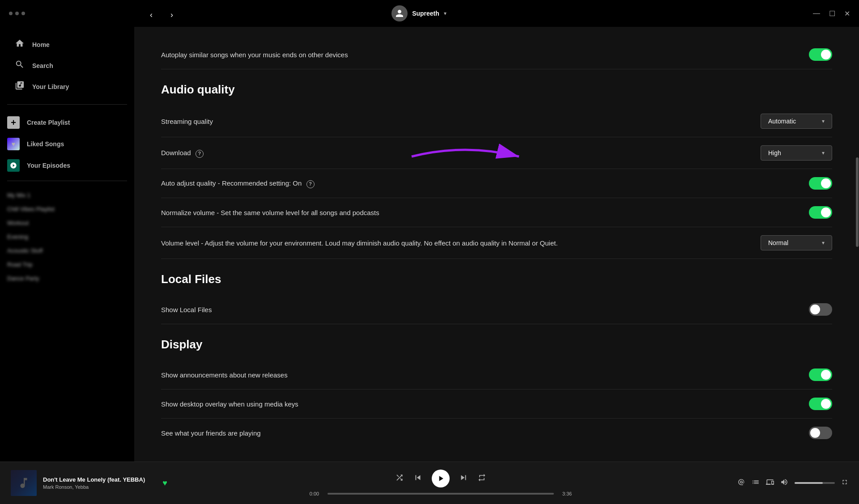 The height and width of the screenshot is (504, 859). What do you see at coordinates (67, 223) in the screenshot?
I see `playlist-item: Workout` at bounding box center [67, 223].